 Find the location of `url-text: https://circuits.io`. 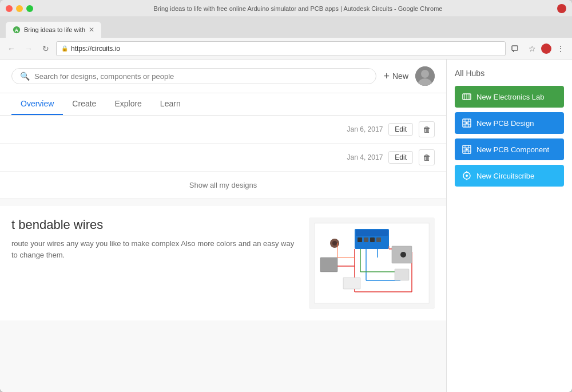

url-text: https://circuits.io is located at coordinates (286, 49).